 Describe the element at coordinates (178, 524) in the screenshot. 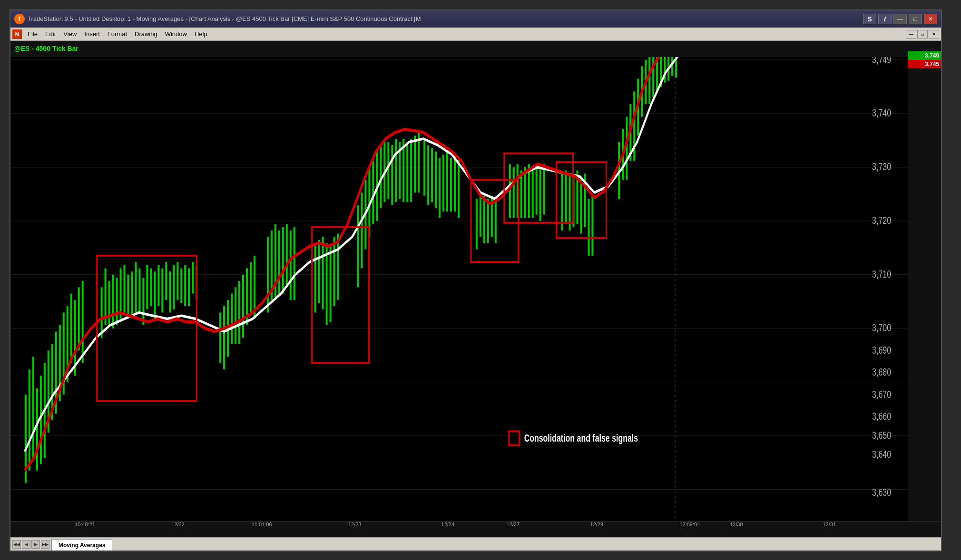

I see `time-label-1222: 12/22` at that location.